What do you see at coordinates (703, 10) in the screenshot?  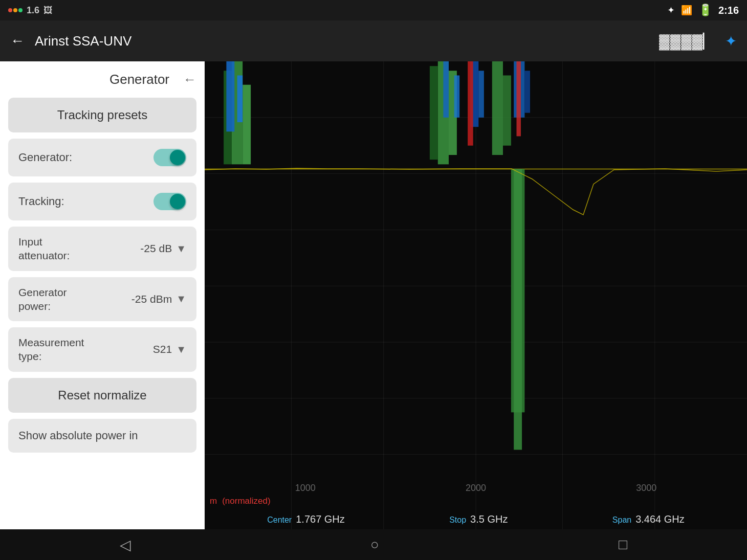 I see `status-bar-right: ✦ 📶 🔋 2:16` at bounding box center [703, 10].